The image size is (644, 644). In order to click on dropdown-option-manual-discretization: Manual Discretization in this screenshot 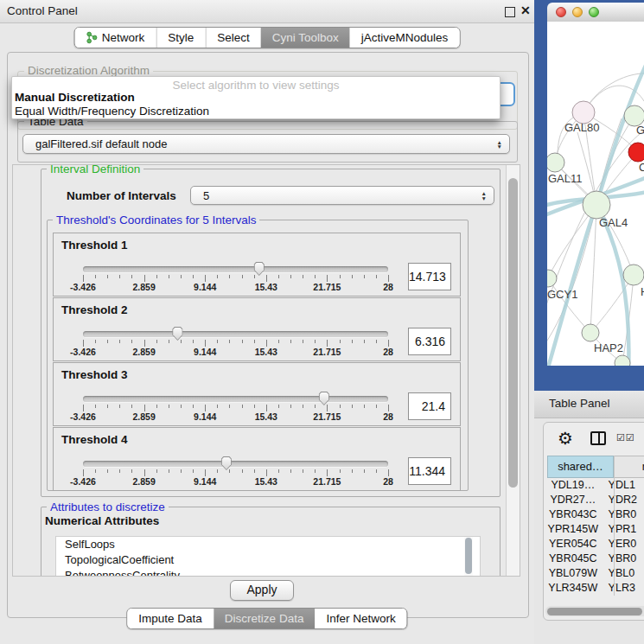, I will do `click(74, 98)`.